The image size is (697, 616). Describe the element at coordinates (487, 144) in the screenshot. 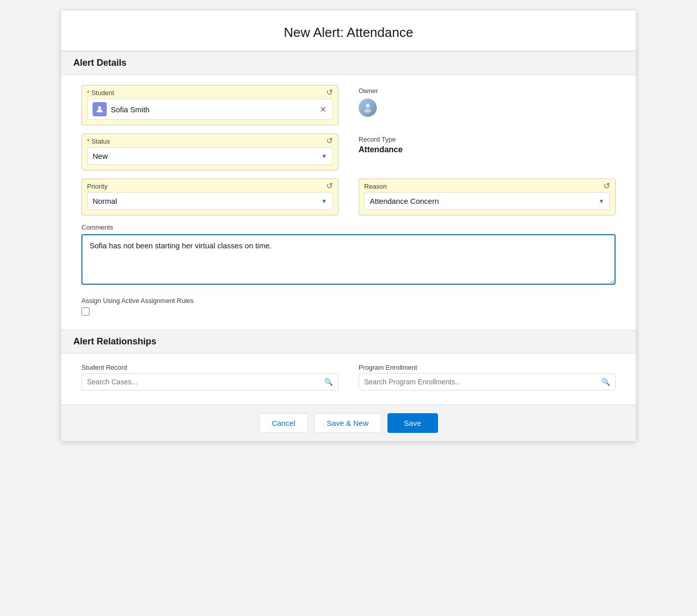

I see `record-type-field-group: Record Type Attendance` at that location.